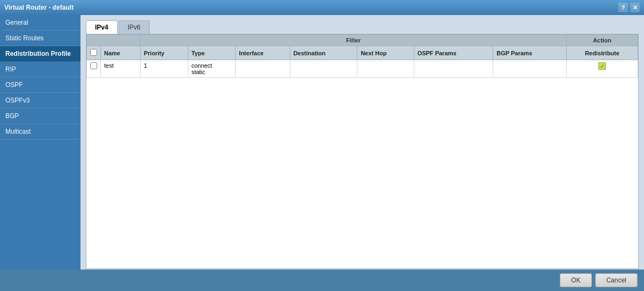 This screenshot has width=644, height=291. What do you see at coordinates (40, 54) in the screenshot?
I see `sidebar-item-redistribution-profile: Redistribution Profile` at bounding box center [40, 54].